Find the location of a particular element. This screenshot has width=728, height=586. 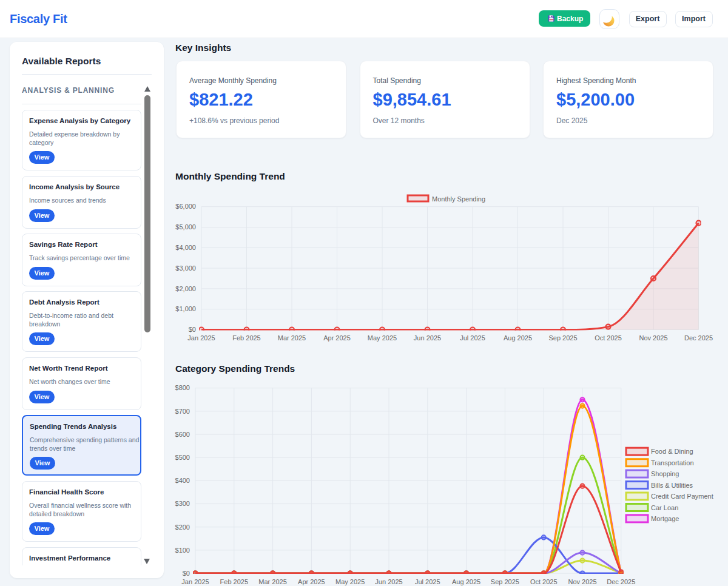

svg-text: $600 is located at coordinates (183, 434).